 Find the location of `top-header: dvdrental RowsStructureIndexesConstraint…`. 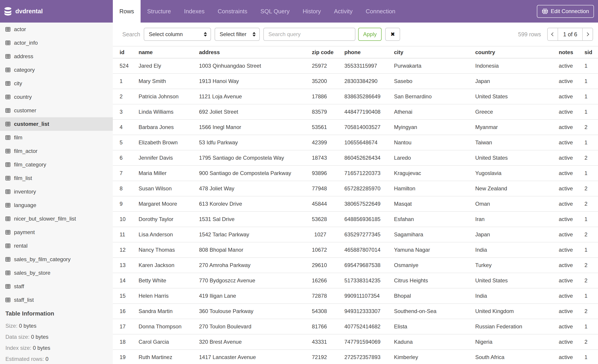

top-header: dvdrental RowsStructureIndexesConstraint… is located at coordinates (299, 11).